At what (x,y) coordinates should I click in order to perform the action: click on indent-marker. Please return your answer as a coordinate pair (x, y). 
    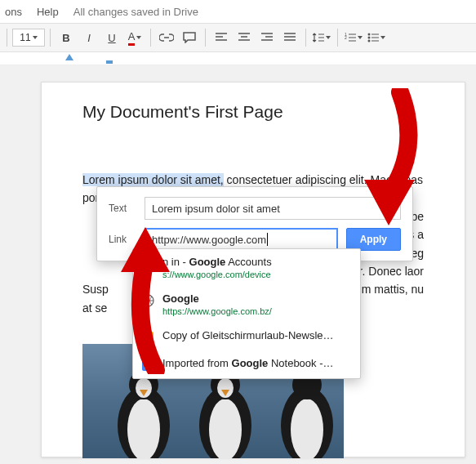
    Looking at the image, I should click on (69, 57).